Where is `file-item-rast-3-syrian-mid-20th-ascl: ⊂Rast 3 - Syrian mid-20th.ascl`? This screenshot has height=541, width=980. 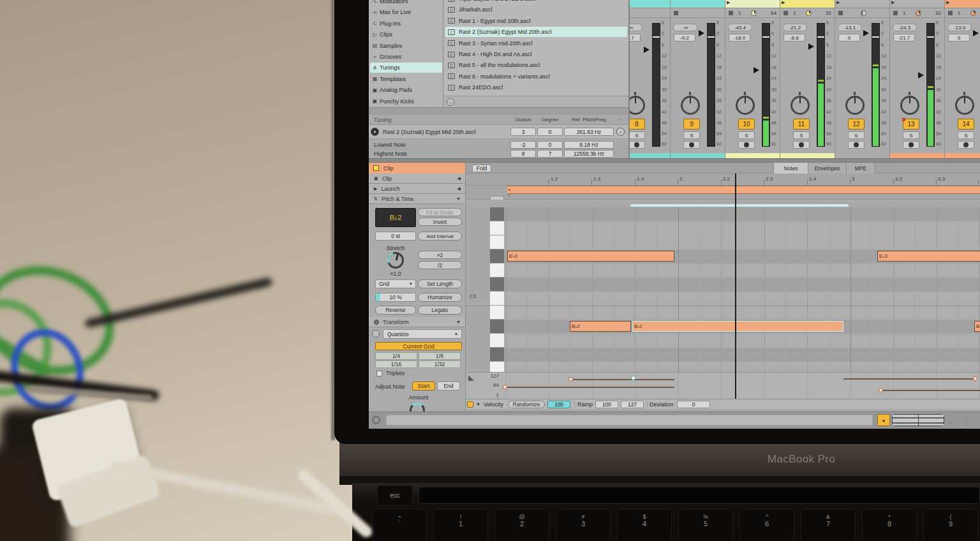
file-item-rast-3-syrian-mid-20th-ascl: ⊂Rast 3 - Syrian mid-20th.ascl is located at coordinates (536, 43).